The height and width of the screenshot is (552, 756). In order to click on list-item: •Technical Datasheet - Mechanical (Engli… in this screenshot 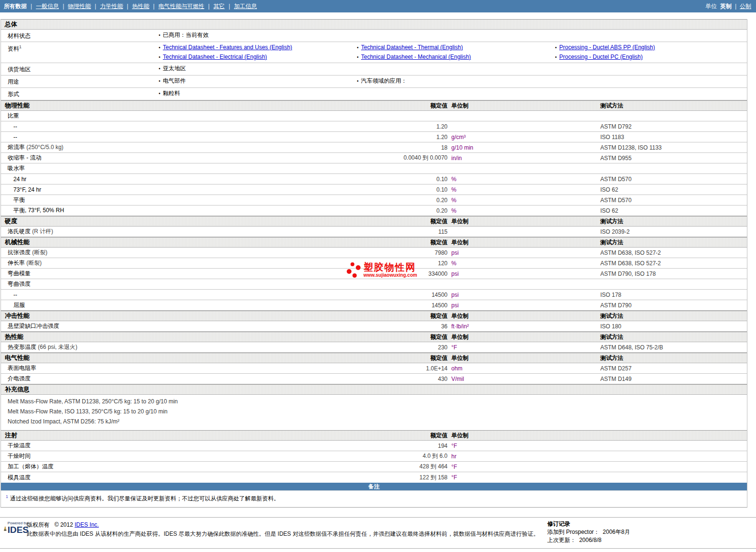, I will do `click(454, 57)`.